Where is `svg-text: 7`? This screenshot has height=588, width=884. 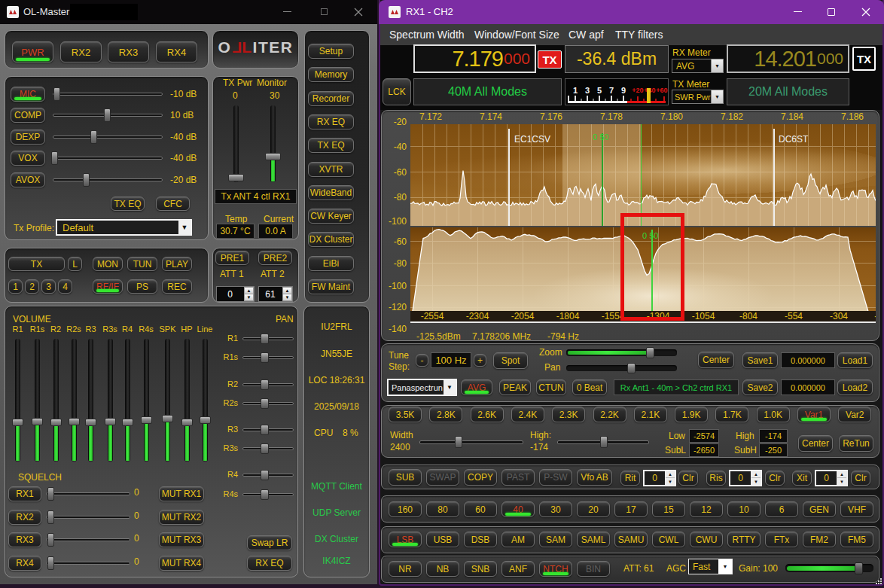 svg-text: 7 is located at coordinates (611, 90).